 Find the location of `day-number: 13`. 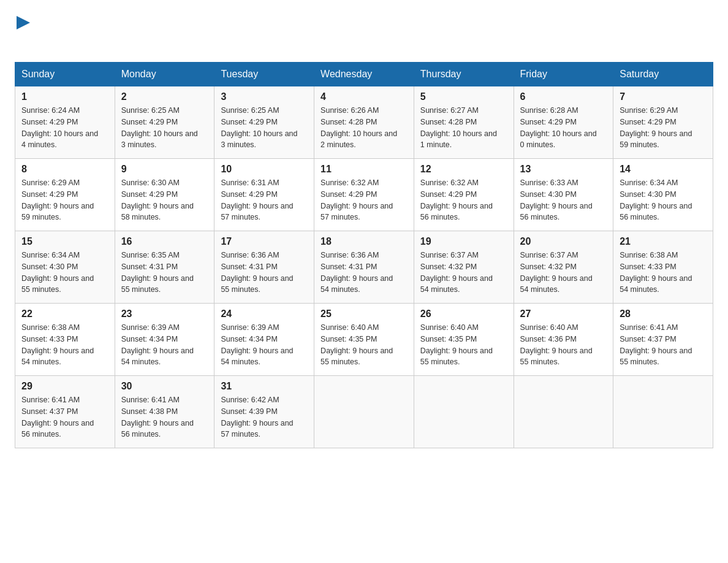

day-number: 13 is located at coordinates (564, 169).